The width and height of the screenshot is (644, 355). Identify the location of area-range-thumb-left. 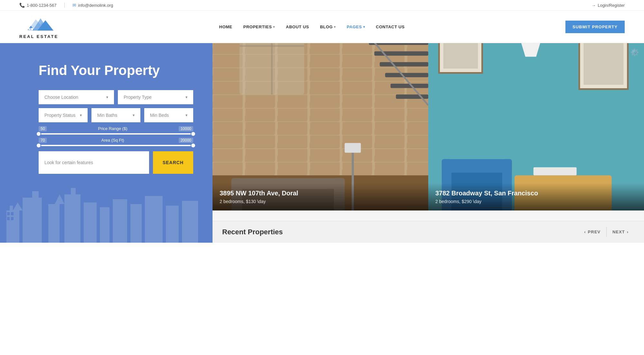
(39, 145).